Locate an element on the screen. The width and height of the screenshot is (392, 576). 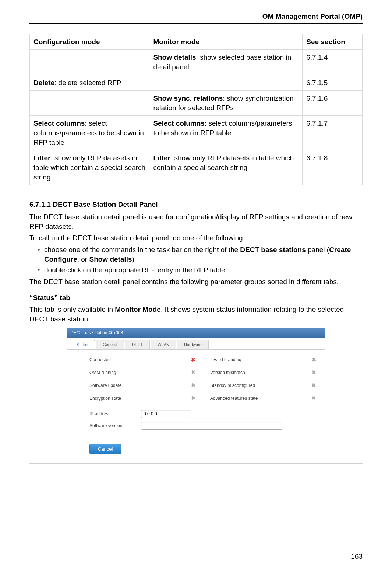
page-number: 163 is located at coordinates (357, 556).